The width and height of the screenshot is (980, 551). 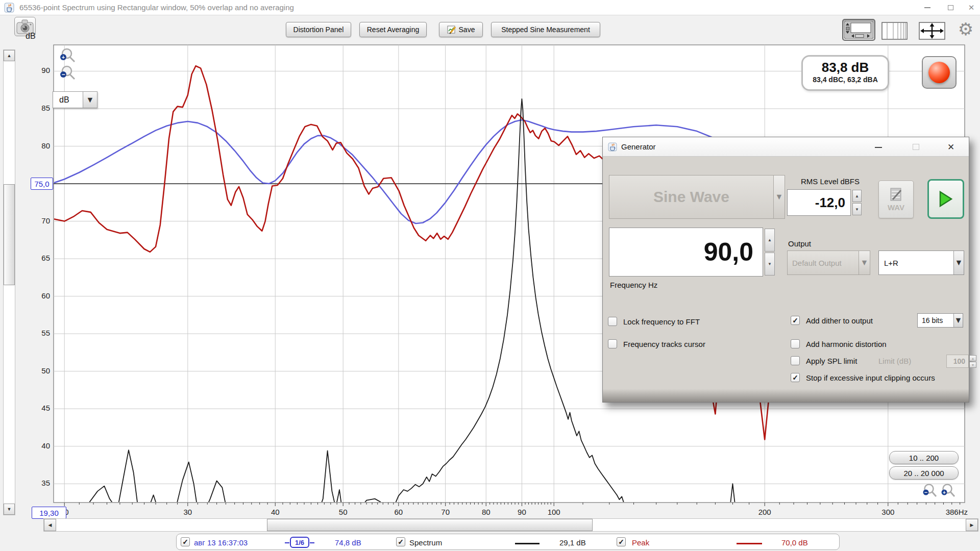 I want to click on spl-meter: 83,8 dB 83,4 dBC, 63,2 dBA, so click(x=845, y=73).